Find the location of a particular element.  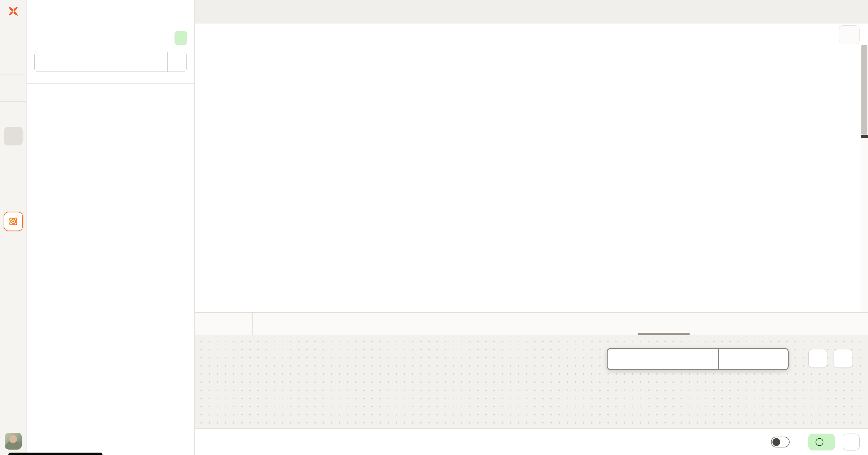

toolbar-divider is located at coordinates (253, 324).